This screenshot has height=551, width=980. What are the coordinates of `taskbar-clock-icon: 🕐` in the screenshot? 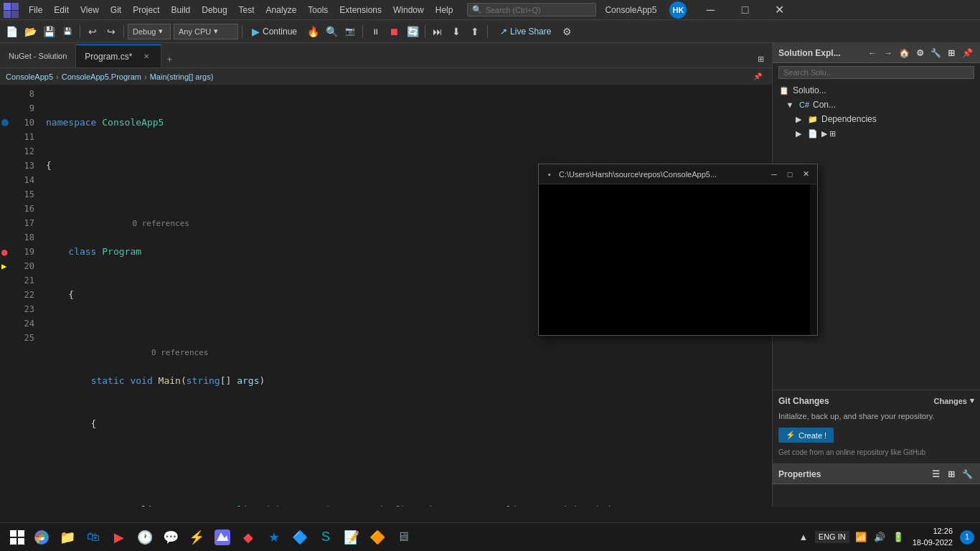 It's located at (145, 537).